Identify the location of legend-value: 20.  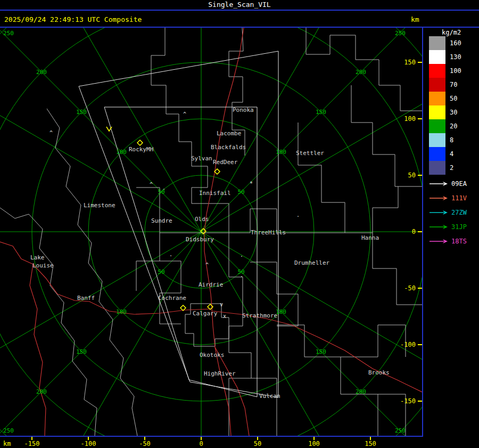
(453, 126).